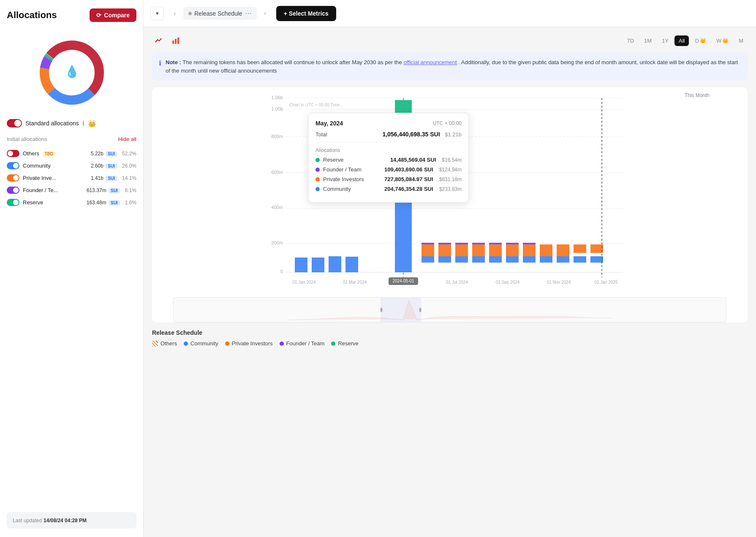 The height and width of the screenshot is (537, 756). What do you see at coordinates (411, 134) in the screenshot?
I see `tooltip-total-value: 1,056,440,698.35 SUI` at bounding box center [411, 134].